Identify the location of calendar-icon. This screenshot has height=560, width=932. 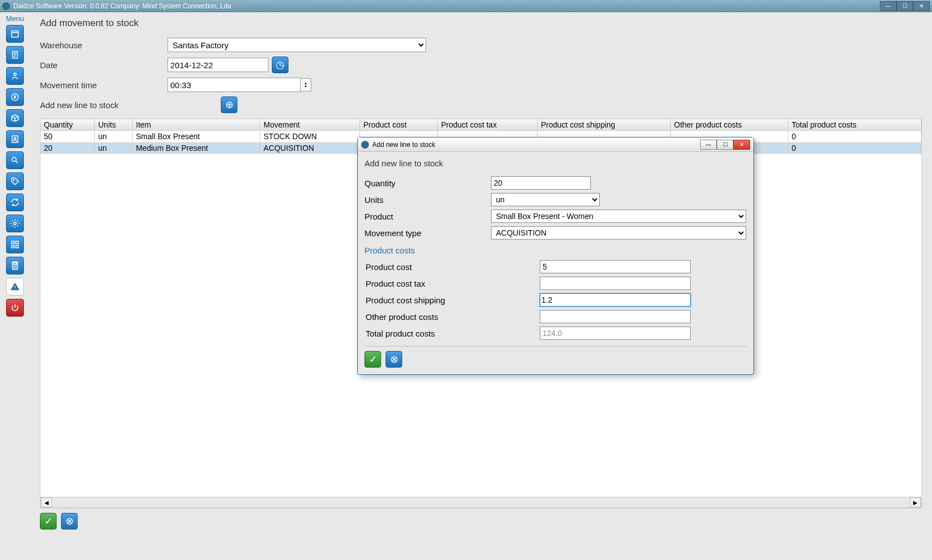
(15, 34).